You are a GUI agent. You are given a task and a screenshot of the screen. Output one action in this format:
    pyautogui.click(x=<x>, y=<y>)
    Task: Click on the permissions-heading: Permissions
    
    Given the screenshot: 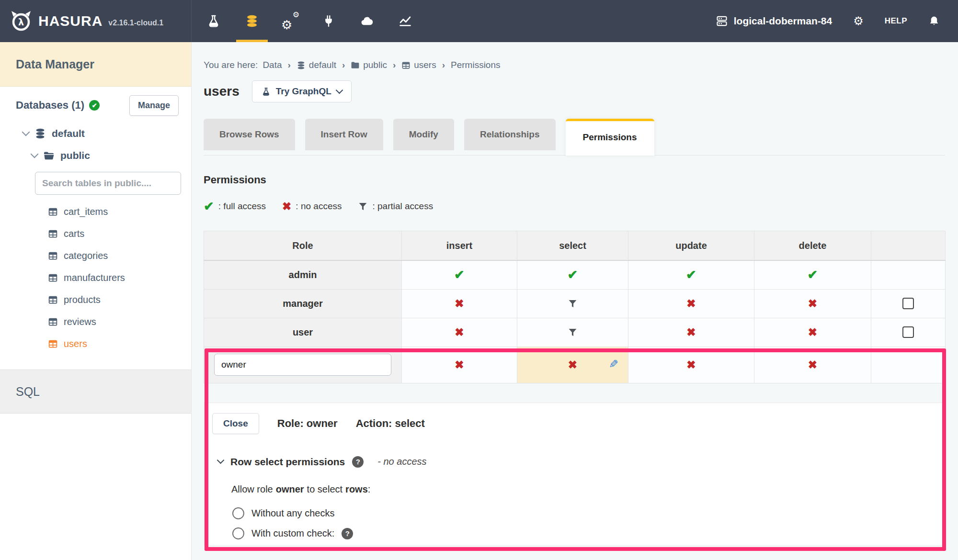 What is the action you would take?
    pyautogui.click(x=581, y=179)
    